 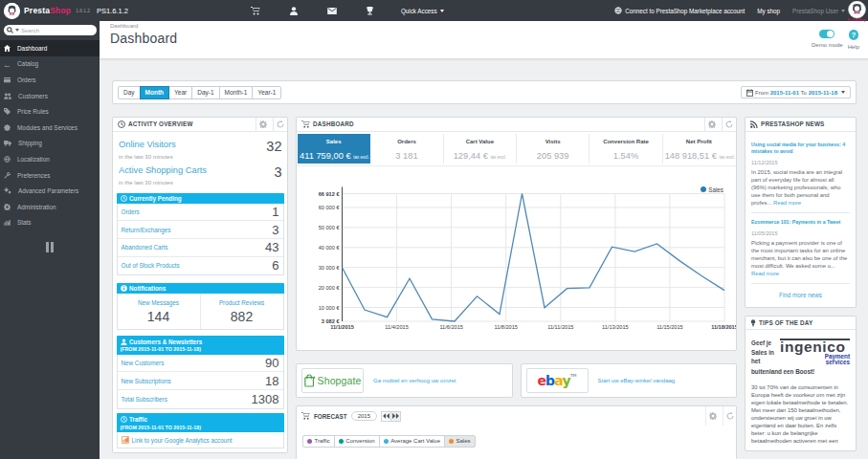 I want to click on sidebar-item-advanced-parameters: Advanced Parameters, so click(x=50, y=191).